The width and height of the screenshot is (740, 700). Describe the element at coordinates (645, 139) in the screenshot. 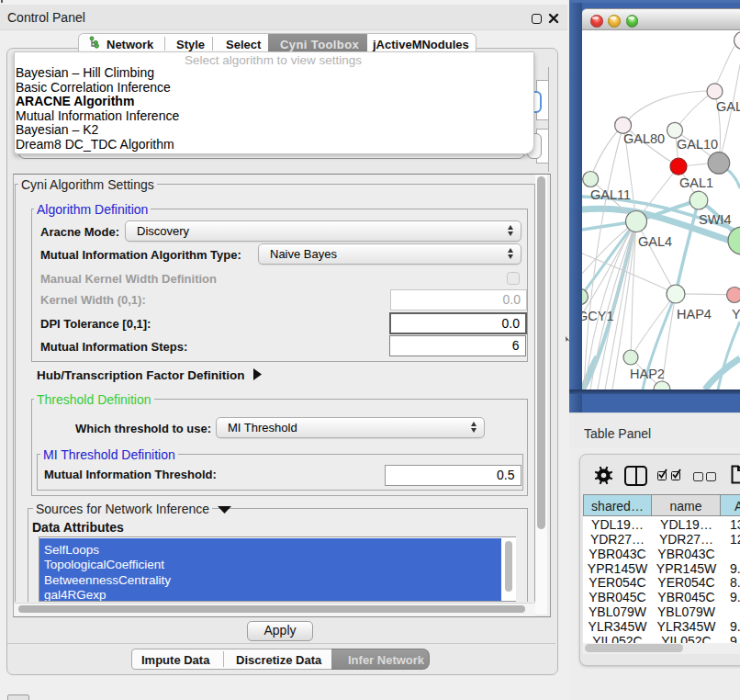

I see `svg-text: GAL80` at that location.